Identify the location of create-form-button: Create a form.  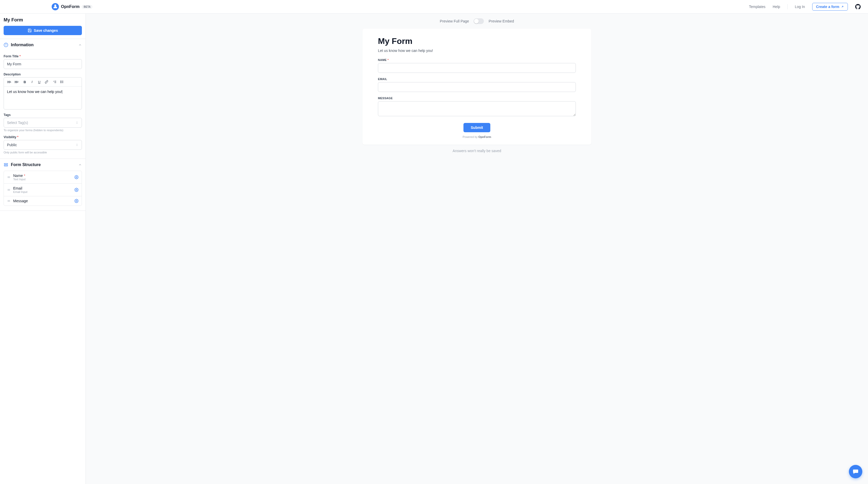
(830, 7).